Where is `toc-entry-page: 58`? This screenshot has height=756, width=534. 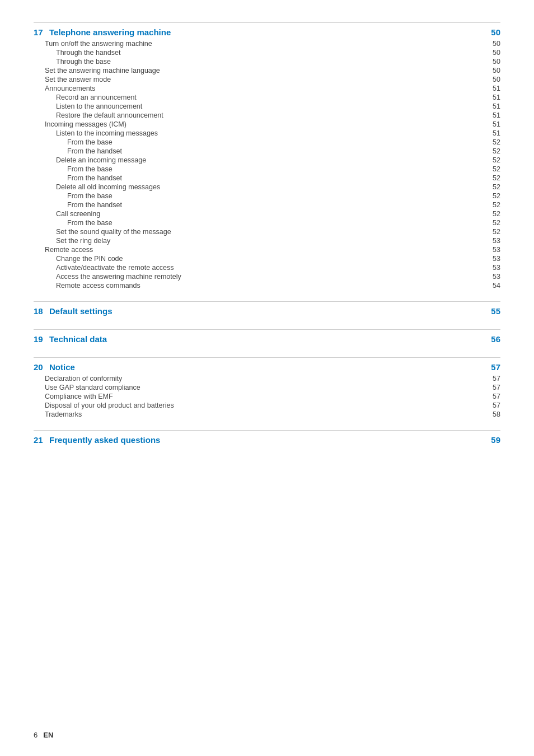 toc-entry-page: 58 is located at coordinates (494, 414).